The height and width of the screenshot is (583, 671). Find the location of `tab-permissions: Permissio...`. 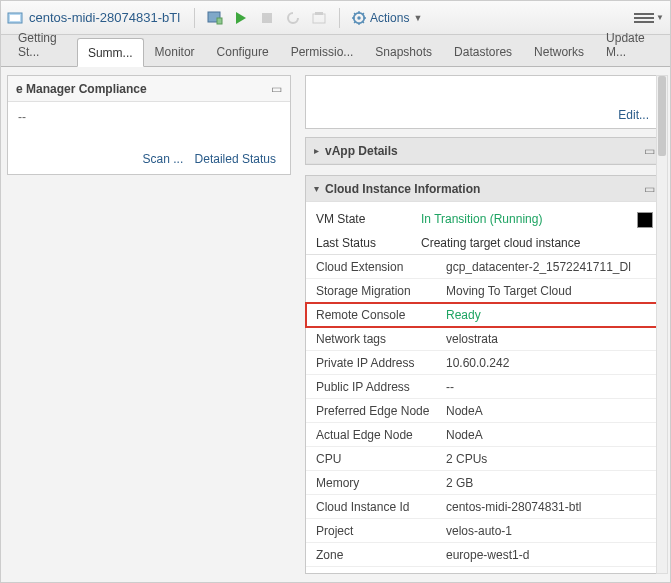

tab-permissions: Permissio... is located at coordinates (322, 52).